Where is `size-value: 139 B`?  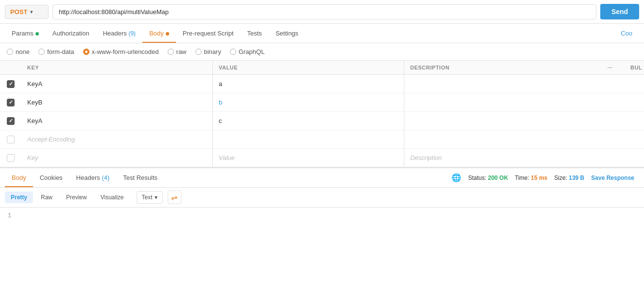
size-value: 139 B is located at coordinates (576, 178).